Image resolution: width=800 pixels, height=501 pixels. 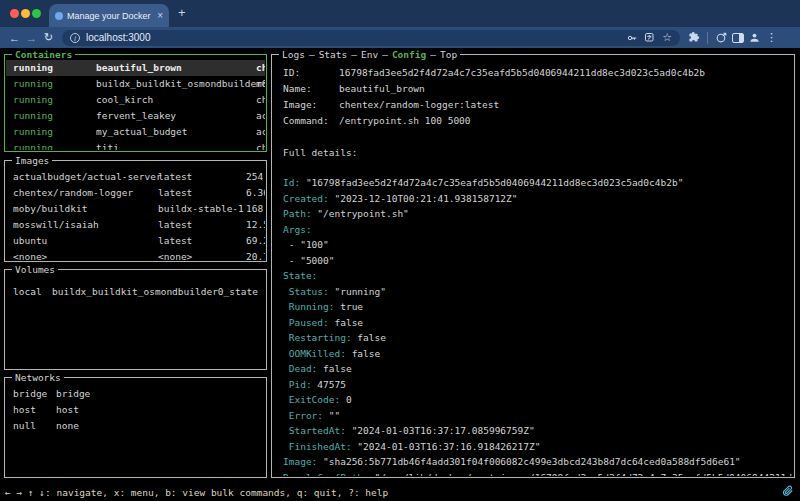 I want to click on container-row: running buildx_buildkit_osmondbuilder0 m…, so click(x=136, y=84).